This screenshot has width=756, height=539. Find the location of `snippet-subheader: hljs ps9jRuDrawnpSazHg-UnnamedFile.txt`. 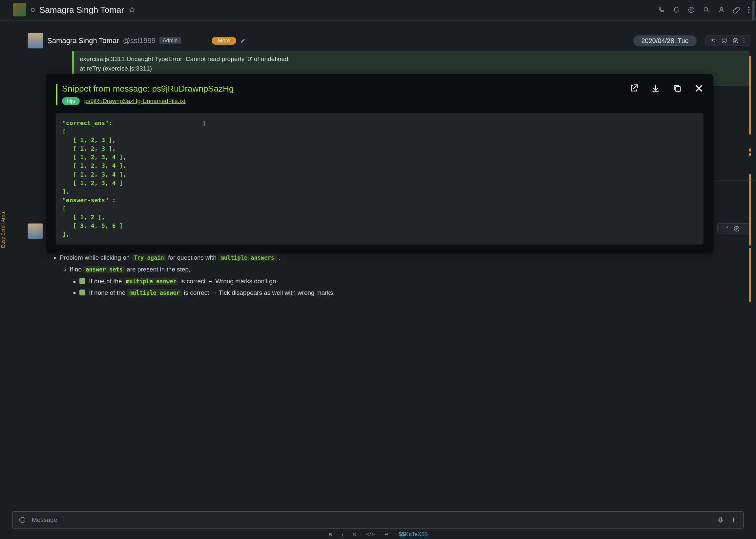

snippet-subheader: hljs ps9jRuDrawnpSazHg-UnnamedFile.txt is located at coordinates (148, 101).